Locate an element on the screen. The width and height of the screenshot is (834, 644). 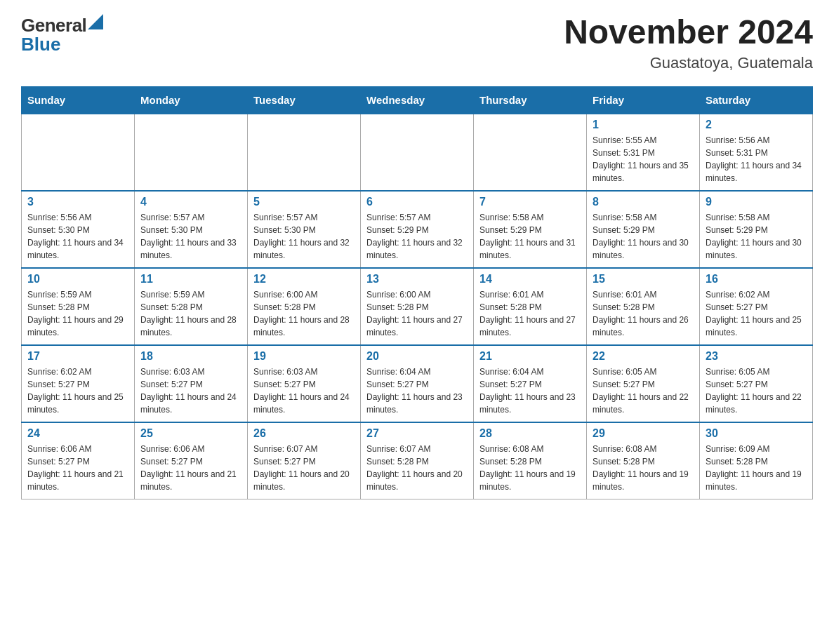
day-number: 2 is located at coordinates (756, 125).